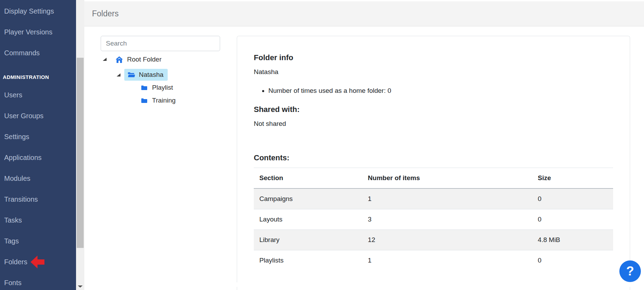  Describe the element at coordinates (80, 287) in the screenshot. I see `chevron-down-icon` at that location.